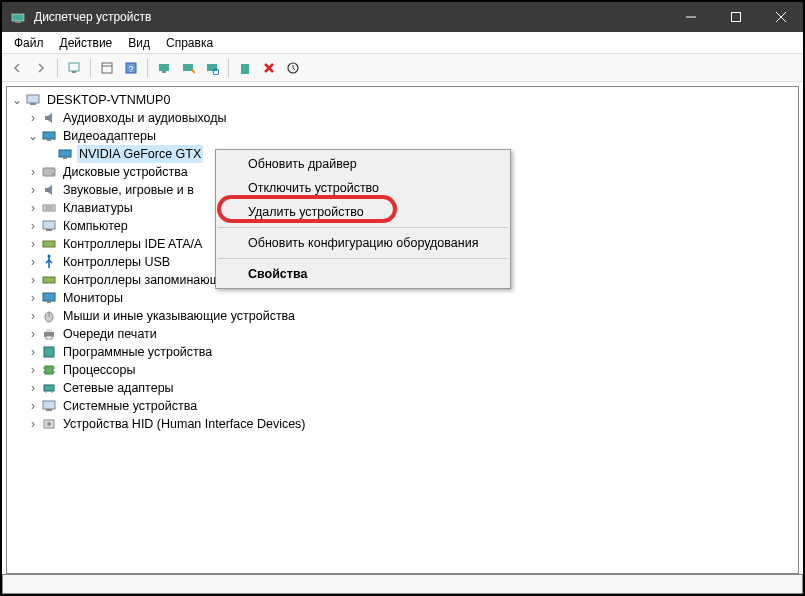 This screenshot has height=596, width=805. I want to click on root-node: DESKTOP-VTNMUP0, so click(108, 100).